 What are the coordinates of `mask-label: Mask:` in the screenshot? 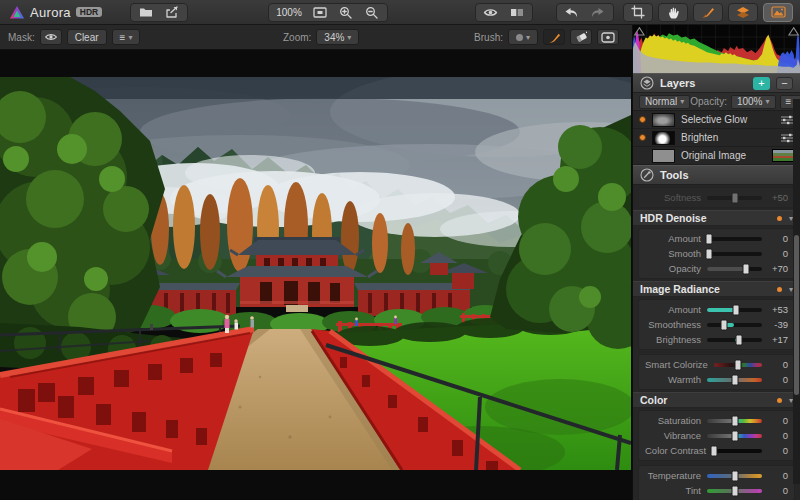 It's located at (22, 38).